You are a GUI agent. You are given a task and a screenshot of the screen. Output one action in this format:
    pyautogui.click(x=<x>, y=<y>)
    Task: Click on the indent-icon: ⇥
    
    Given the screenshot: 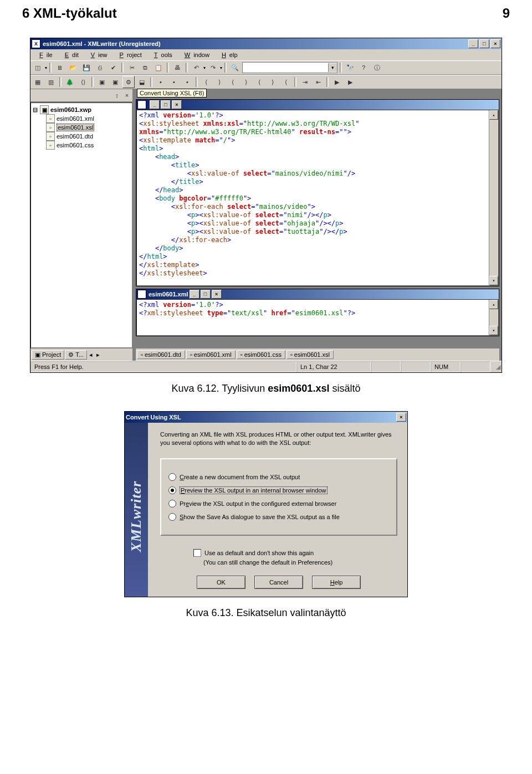 What is the action you would take?
    pyautogui.click(x=305, y=82)
    